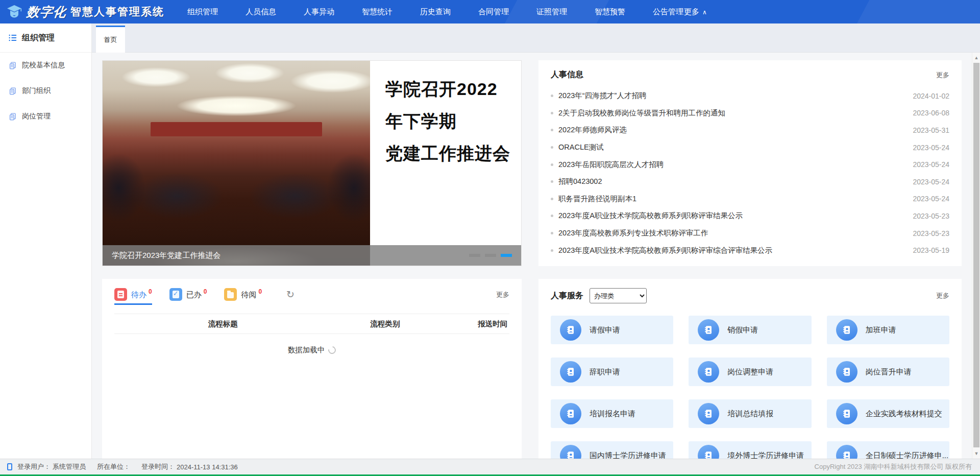 The image size is (980, 476). Describe the element at coordinates (312, 350) in the screenshot. I see `loading-indicator: 数据加载中` at that location.